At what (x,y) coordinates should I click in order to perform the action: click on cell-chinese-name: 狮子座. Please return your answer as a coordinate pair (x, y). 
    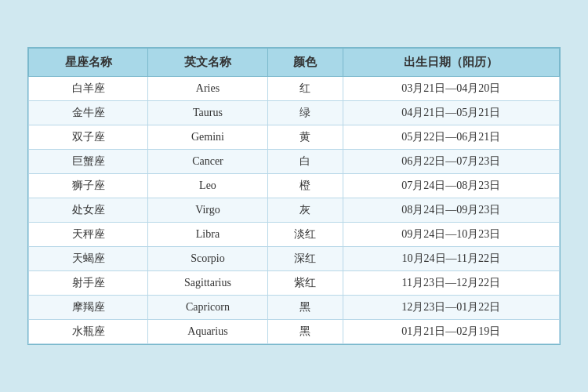
    Looking at the image, I should click on (89, 187).